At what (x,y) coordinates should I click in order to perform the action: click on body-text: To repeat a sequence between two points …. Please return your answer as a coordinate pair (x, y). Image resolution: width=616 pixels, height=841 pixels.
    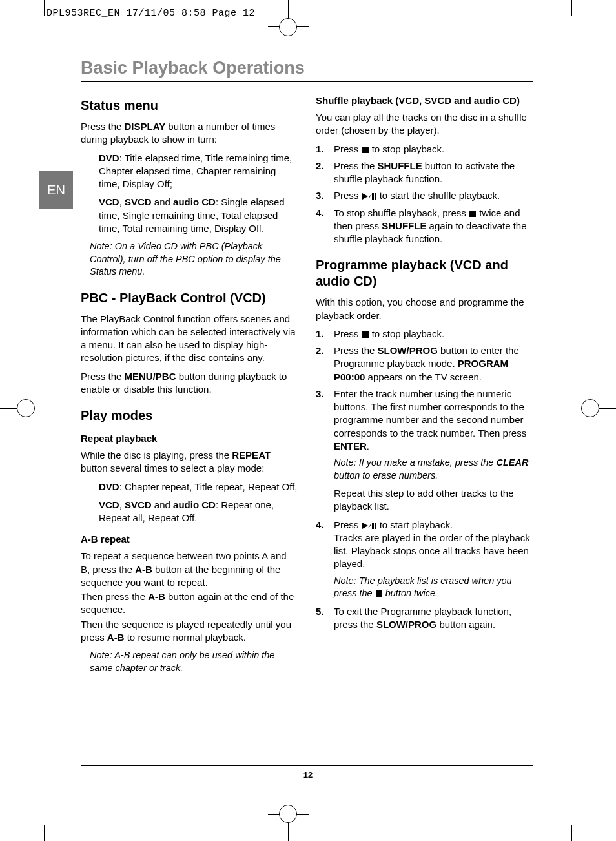
    Looking at the image, I should click on (189, 570).